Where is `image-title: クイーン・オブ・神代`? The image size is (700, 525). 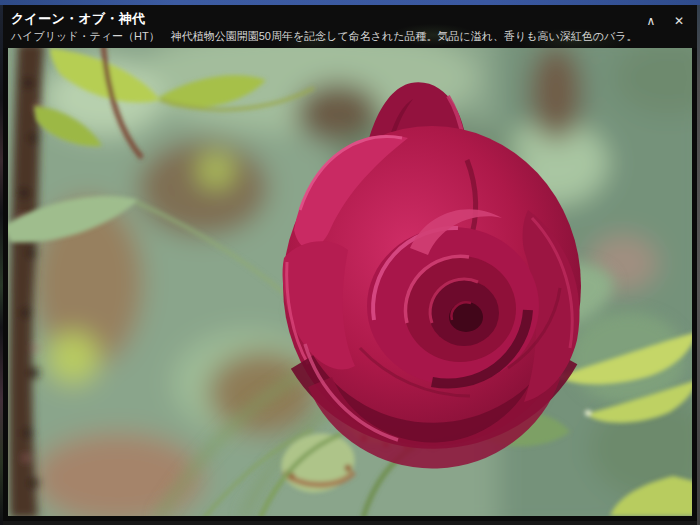
image-title: クイーン・オブ・神代 is located at coordinates (350, 19).